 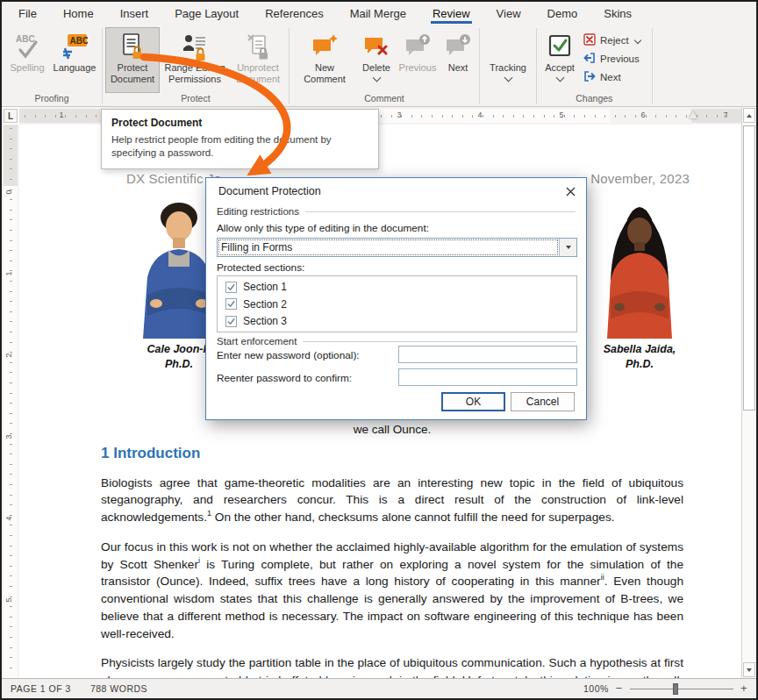 What do you see at coordinates (508, 67) in the screenshot?
I see `group-tracking: Tracking` at bounding box center [508, 67].